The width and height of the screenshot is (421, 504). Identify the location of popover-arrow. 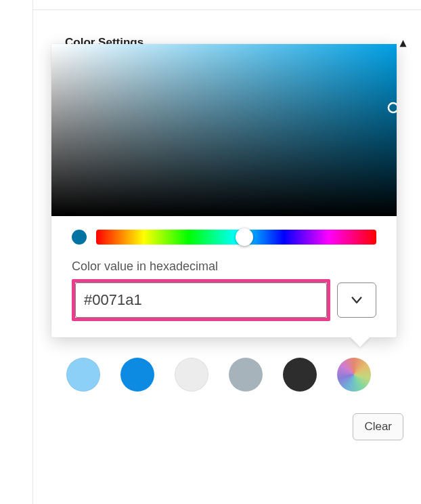
(360, 337).